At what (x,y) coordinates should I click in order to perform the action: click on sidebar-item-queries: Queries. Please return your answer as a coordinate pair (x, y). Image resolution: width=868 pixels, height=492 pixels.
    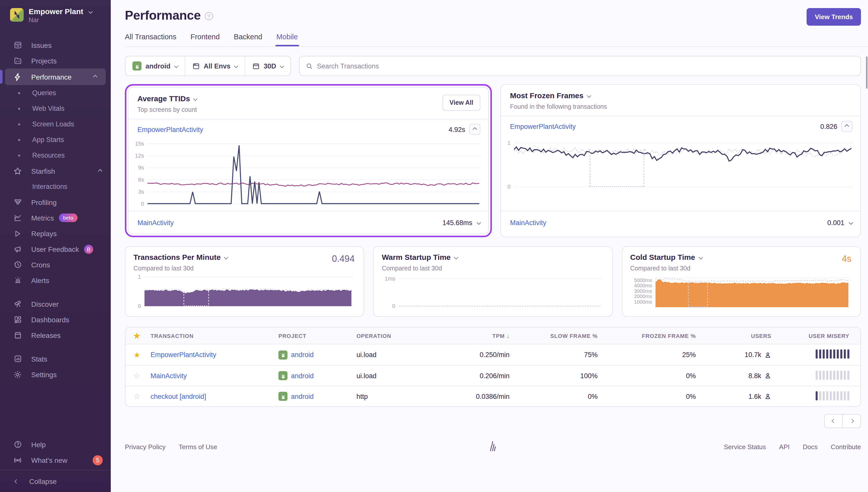
    Looking at the image, I should click on (55, 93).